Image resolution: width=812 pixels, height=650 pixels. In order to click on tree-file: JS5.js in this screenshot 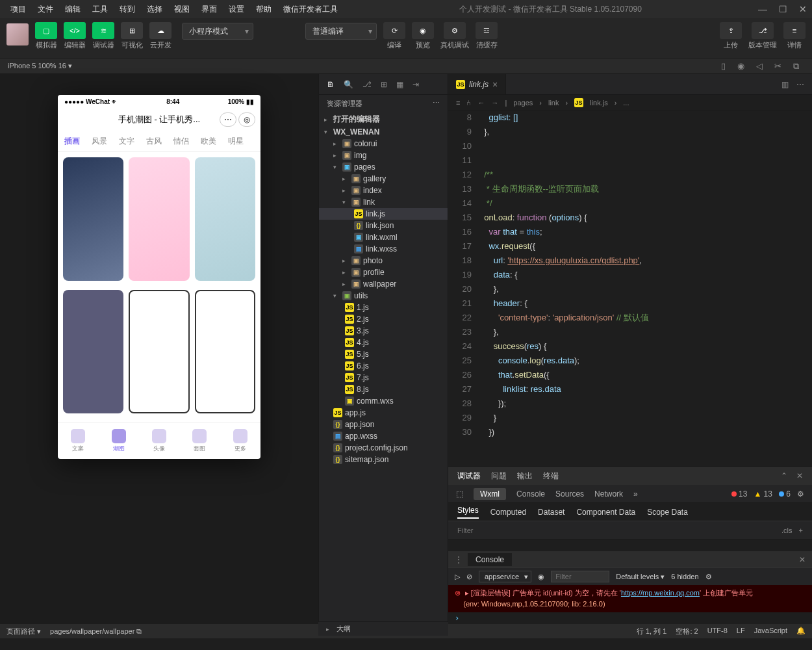, I will do `click(383, 354)`.